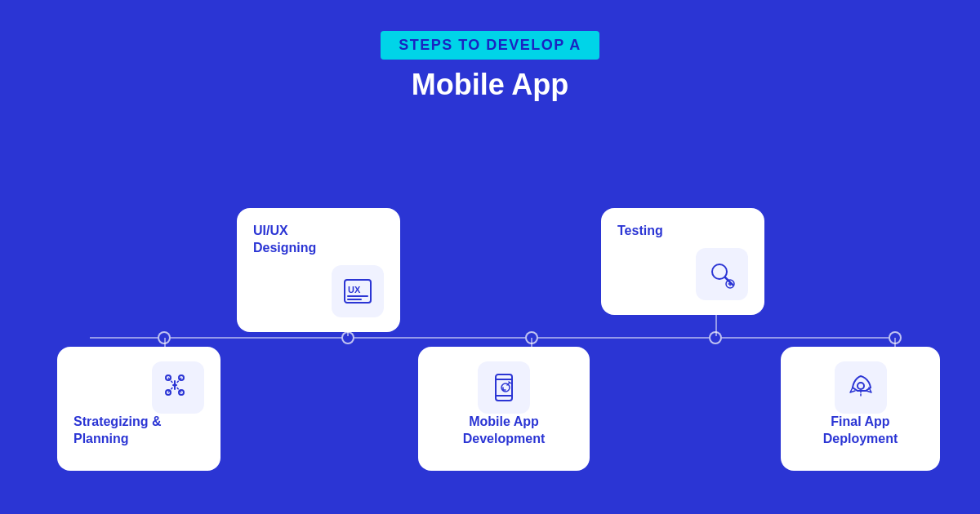 The image size is (980, 514). Describe the element at coordinates (490, 46) in the screenshot. I see `title-badge: STEPS TO DEVELOP A` at that location.